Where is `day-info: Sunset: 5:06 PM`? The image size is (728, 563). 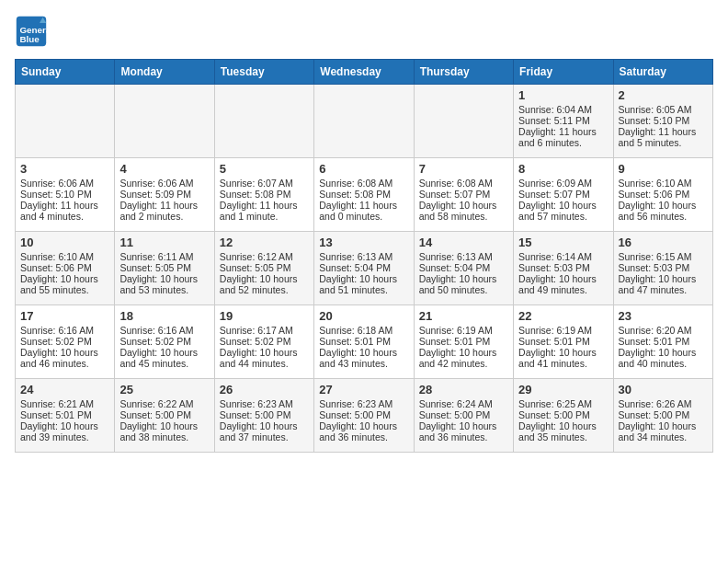
day-info: Sunset: 5:06 PM is located at coordinates (64, 268).